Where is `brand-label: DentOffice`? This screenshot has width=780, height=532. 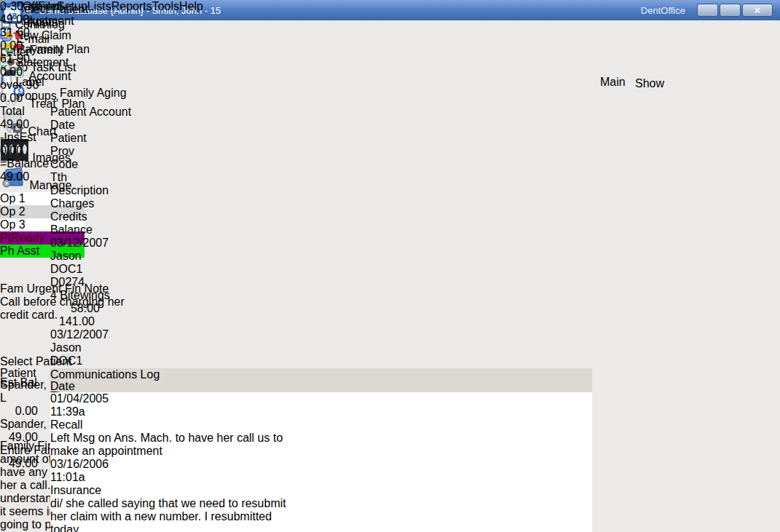
brand-label: DentOffice is located at coordinates (663, 10).